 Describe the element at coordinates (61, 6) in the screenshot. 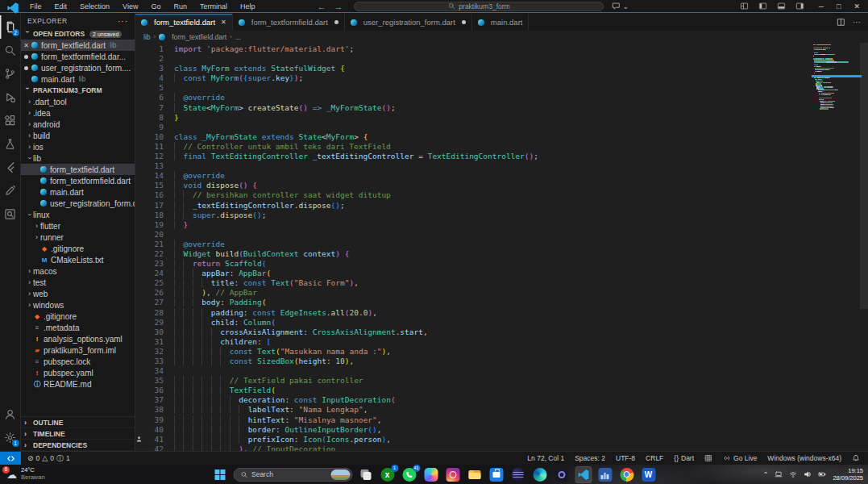

I see `menu-edit: Edit` at that location.